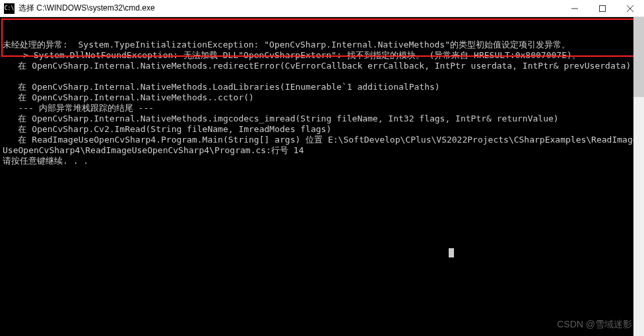 Image resolution: width=644 pixels, height=336 pixels. I want to click on window-title: 选择 C:\WINDOWS\system32\cmd.exe, so click(290, 8).